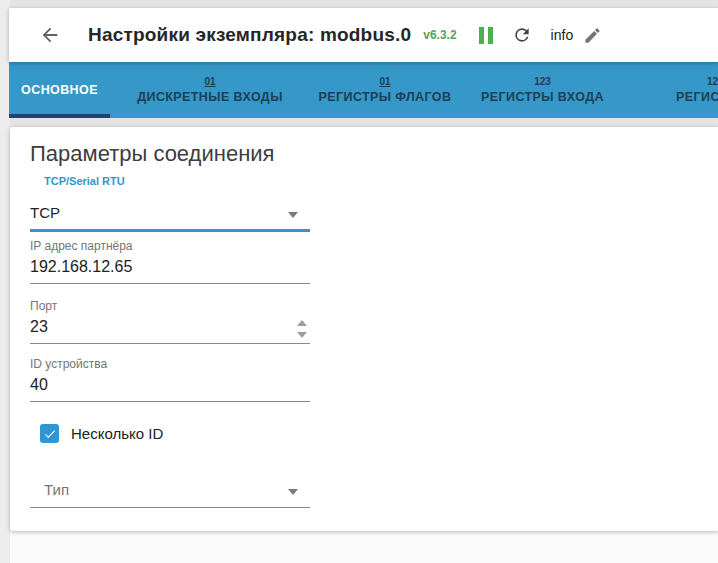  I want to click on tab-discrete-inputs: 01 ДИСКРЕТНЫЕ ВХОДЫ, so click(210, 90).